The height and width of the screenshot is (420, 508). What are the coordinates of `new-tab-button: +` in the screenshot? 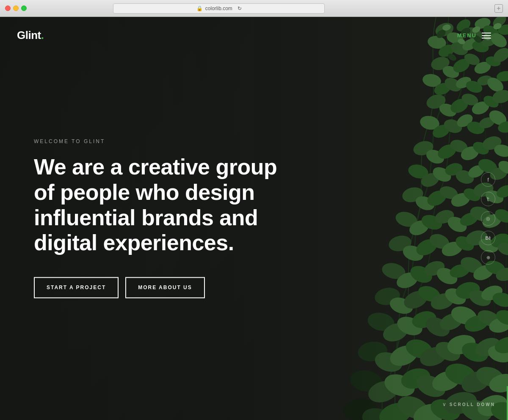 It's located at (499, 8).